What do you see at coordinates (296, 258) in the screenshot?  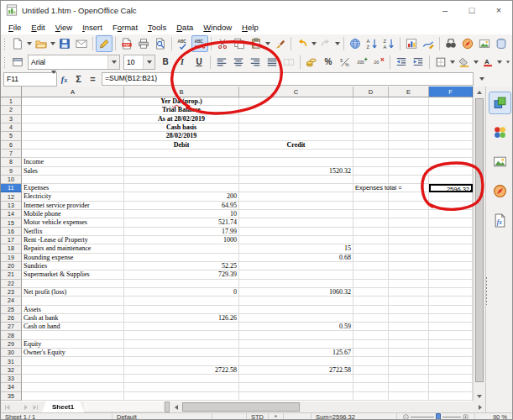 I see `cell-C19: 0.68` at bounding box center [296, 258].